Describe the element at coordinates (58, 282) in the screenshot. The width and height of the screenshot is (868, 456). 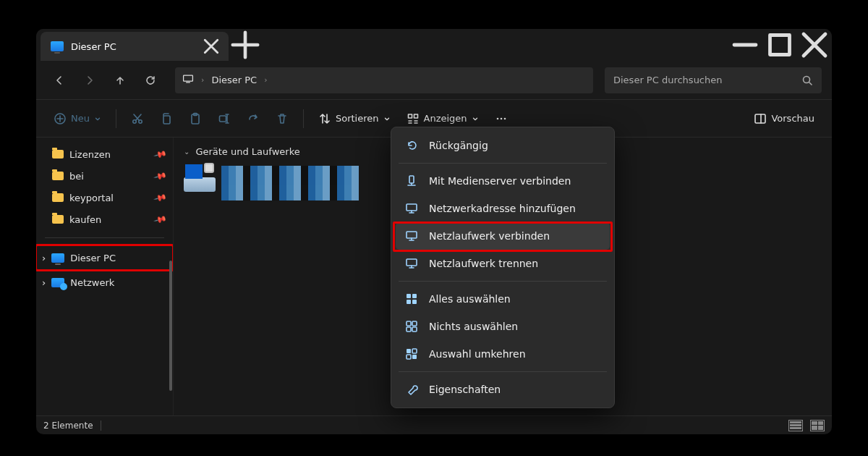
I see `network-icon` at that location.